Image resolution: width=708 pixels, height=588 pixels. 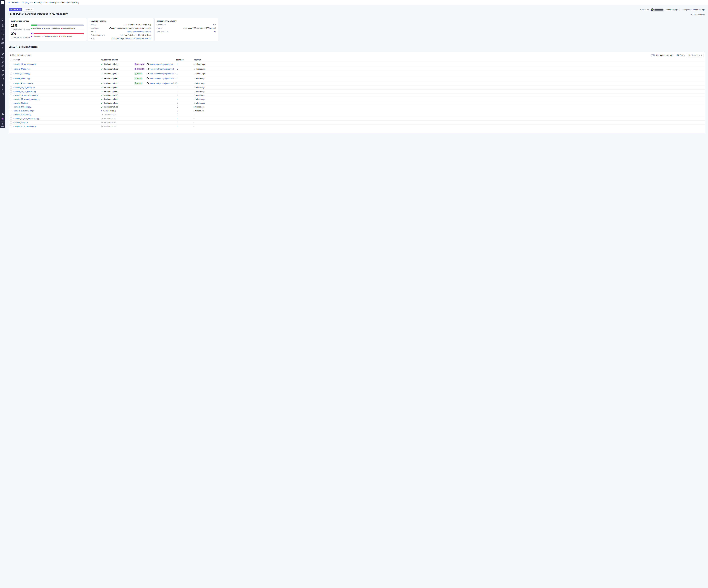 I want to click on traces-link-icon, so click(x=3, y=70).